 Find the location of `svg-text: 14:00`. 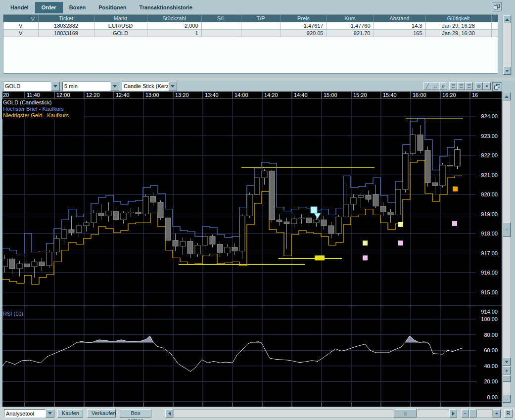

svg-text: 14:00 is located at coordinates (241, 95).